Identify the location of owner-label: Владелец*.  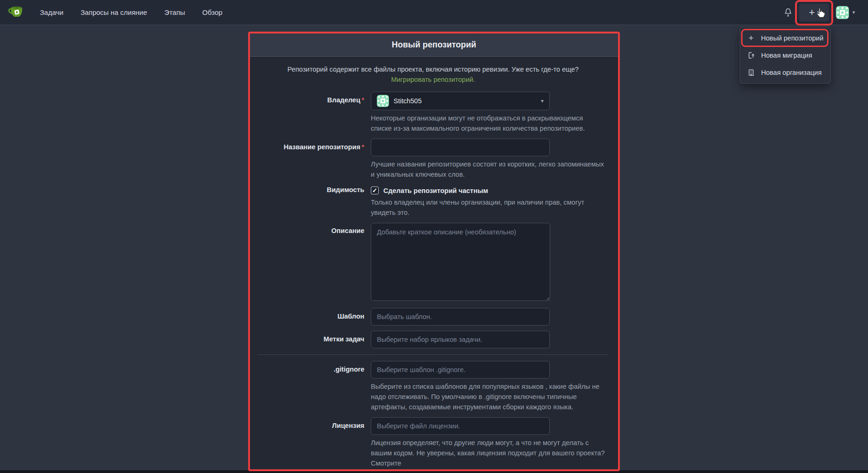
(314, 113).